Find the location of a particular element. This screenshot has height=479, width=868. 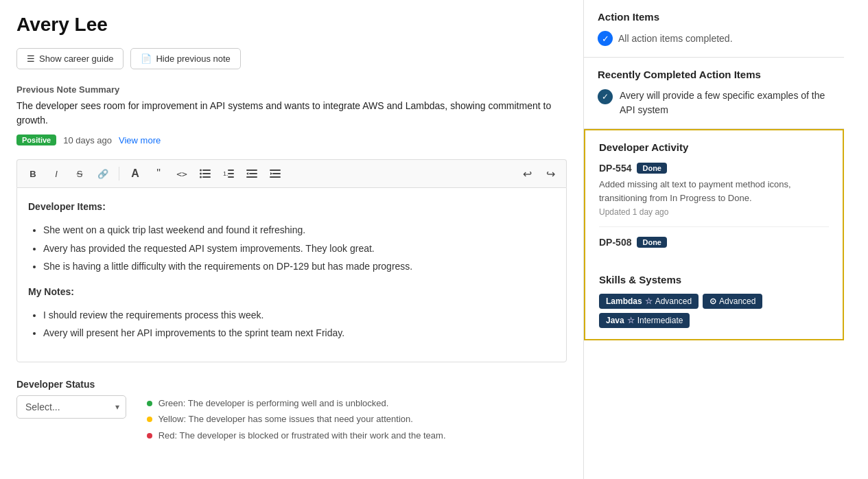

positive-badge: Positive is located at coordinates (36, 140).